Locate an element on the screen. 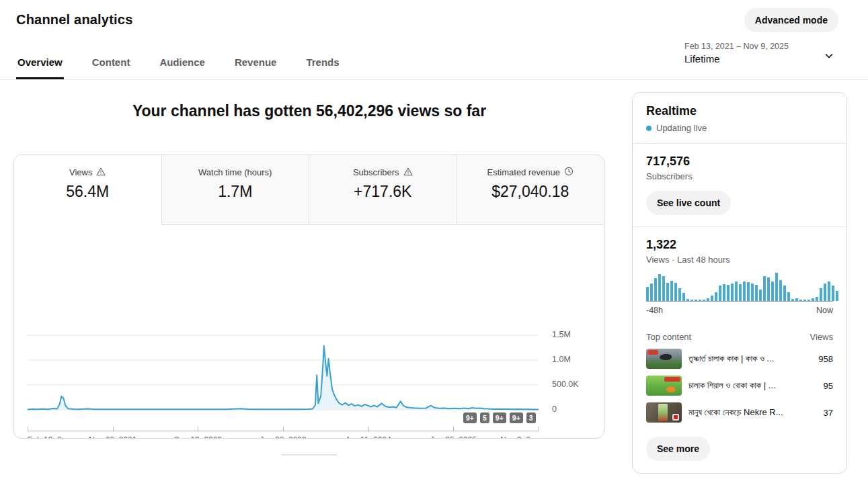 The image size is (868, 479). y-axis-label: 1.5M is located at coordinates (561, 335).